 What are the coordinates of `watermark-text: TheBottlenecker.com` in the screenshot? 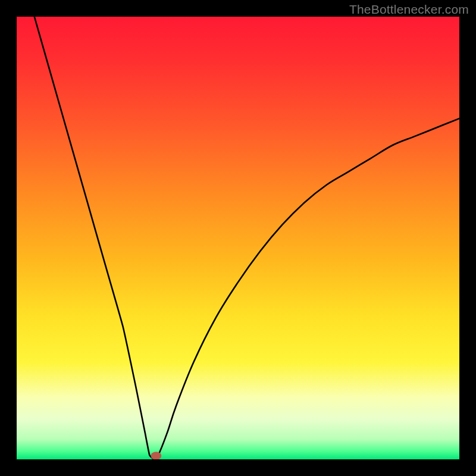 It's located at (409, 10).